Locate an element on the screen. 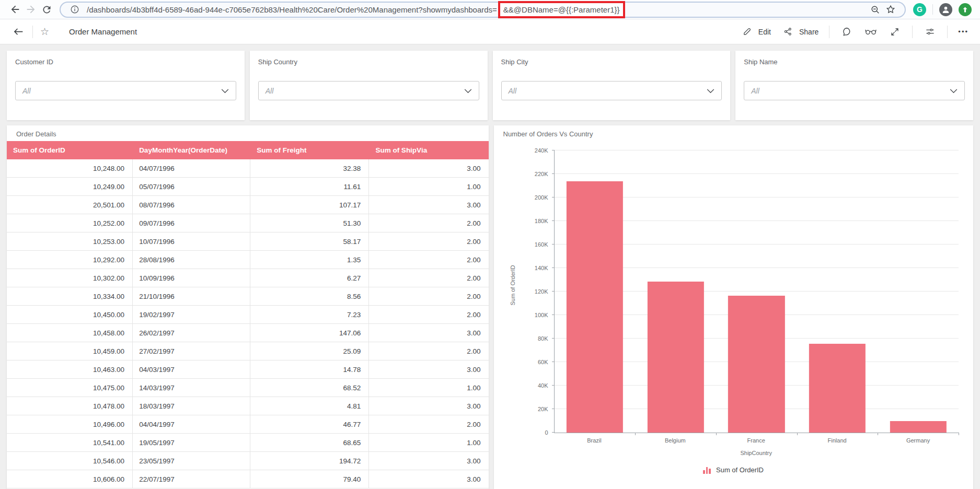  url-bar: /dashboards/4b3bff4d-6589-46ad-944e-c706… is located at coordinates (483, 9).